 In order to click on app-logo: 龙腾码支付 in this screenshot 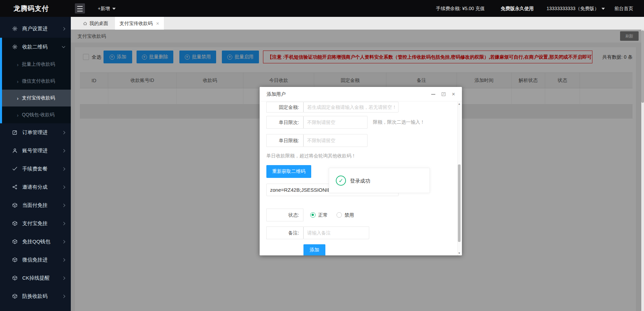, I will do `click(31, 8)`.